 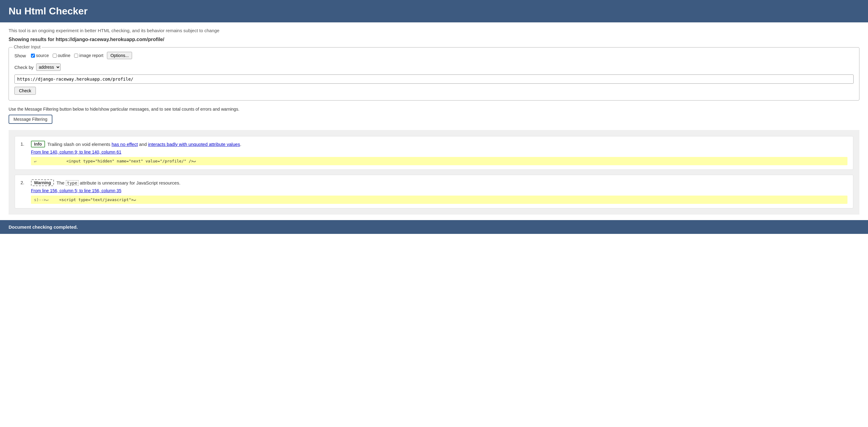 What do you see at coordinates (125, 144) in the screenshot?
I see `has-no-effect-link: has no effect` at bounding box center [125, 144].